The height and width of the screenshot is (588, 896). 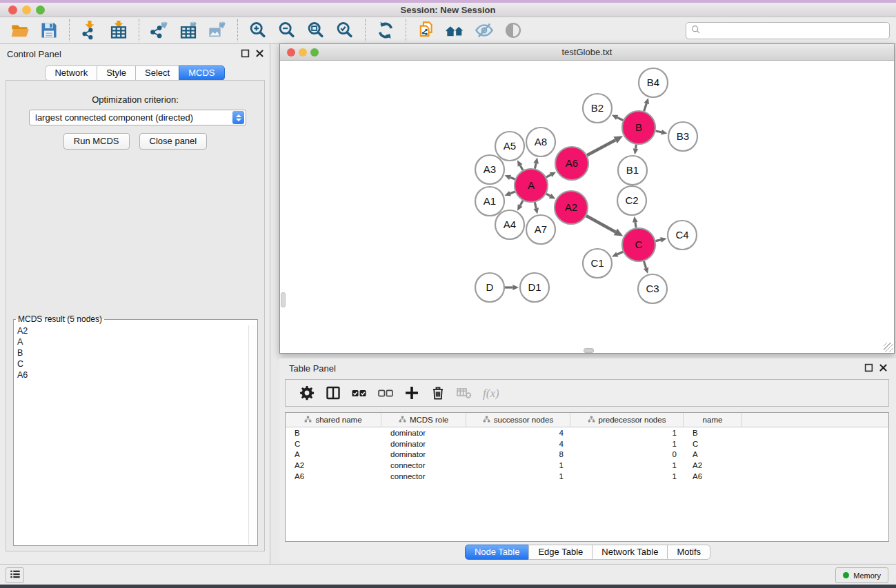 I want to click on zoom-selected-icon, so click(x=345, y=30).